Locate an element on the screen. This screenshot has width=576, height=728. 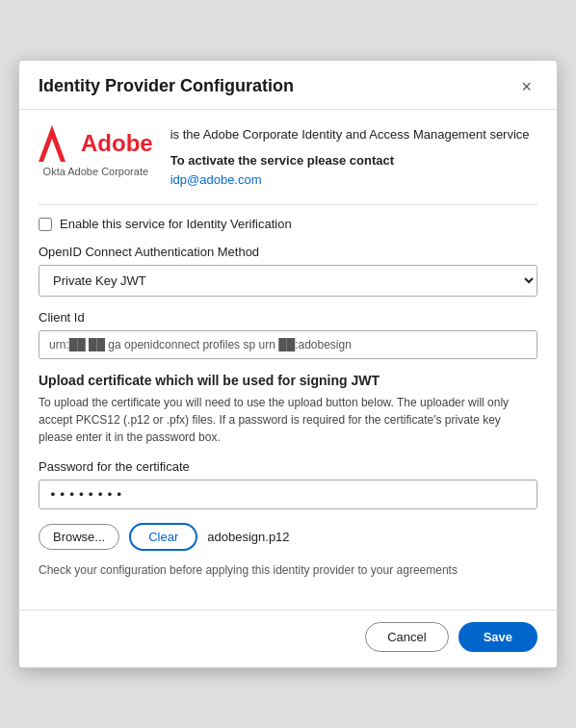
client-id-input is located at coordinates (288, 345).